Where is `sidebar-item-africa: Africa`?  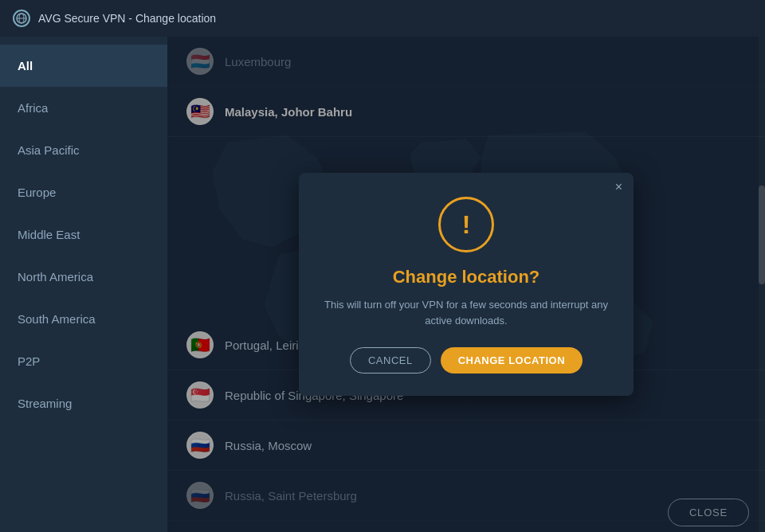
sidebar-item-africa: Africa is located at coordinates (84, 108).